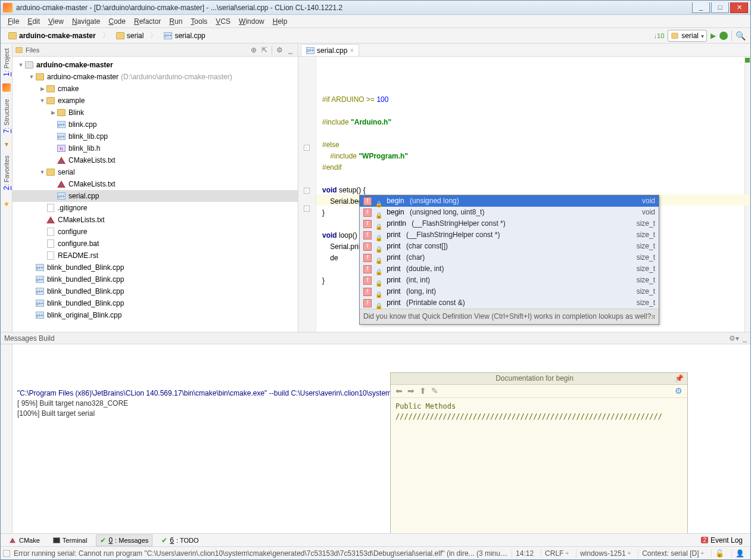 The height and width of the screenshot is (560, 751). I want to click on pin-icon: 📌, so click(679, 379).